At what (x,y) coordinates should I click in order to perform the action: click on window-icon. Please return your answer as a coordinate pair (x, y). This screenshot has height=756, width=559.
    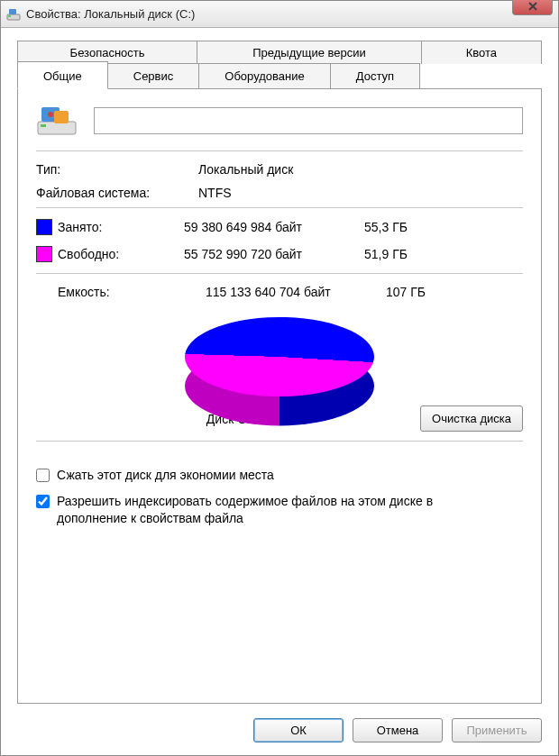
    Looking at the image, I should click on (14, 14).